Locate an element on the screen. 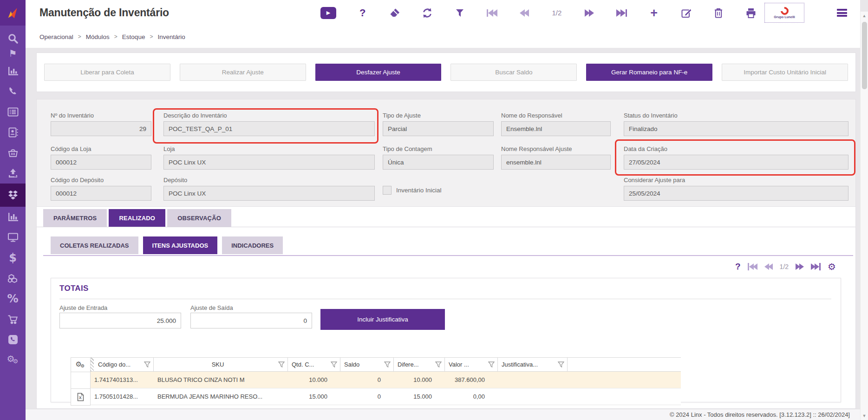  descricao-inventario-input is located at coordinates (269, 129).